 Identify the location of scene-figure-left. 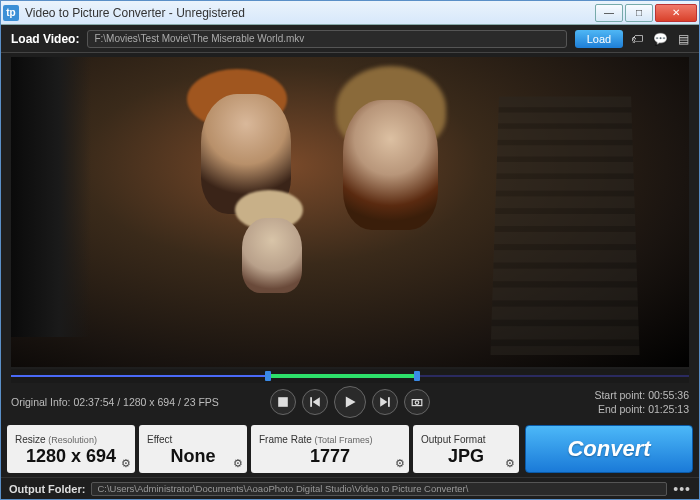
(51, 197).